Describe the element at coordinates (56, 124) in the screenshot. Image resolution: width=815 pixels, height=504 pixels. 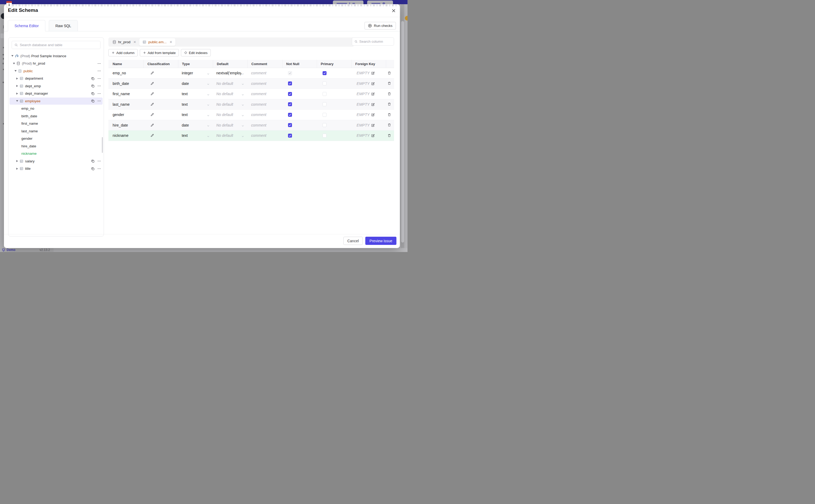
I see `tree-node-first_name: first_name` at that location.